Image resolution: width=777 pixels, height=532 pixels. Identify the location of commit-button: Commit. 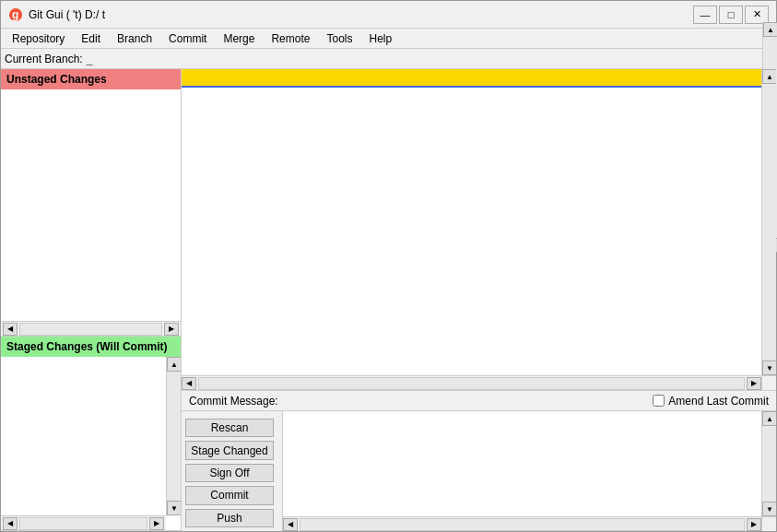
(230, 495).